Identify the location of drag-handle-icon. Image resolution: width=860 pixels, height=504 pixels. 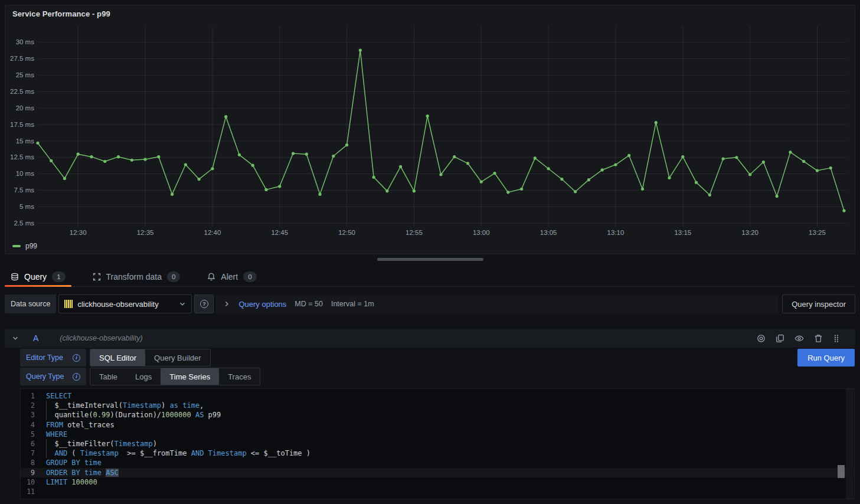
(836, 339).